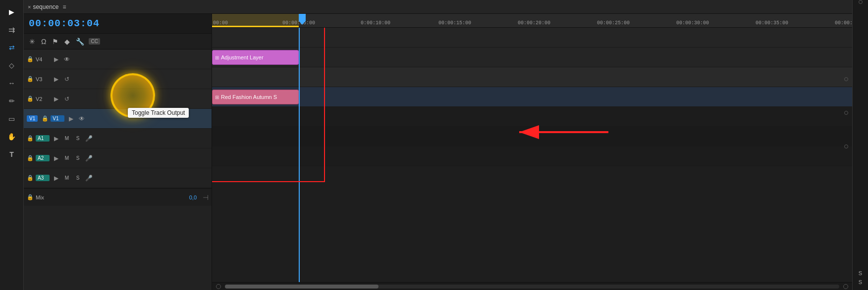 This screenshot has width=868, height=290. Describe the element at coordinates (43, 99) in the screenshot. I see `track-label-v2: V2` at that location.